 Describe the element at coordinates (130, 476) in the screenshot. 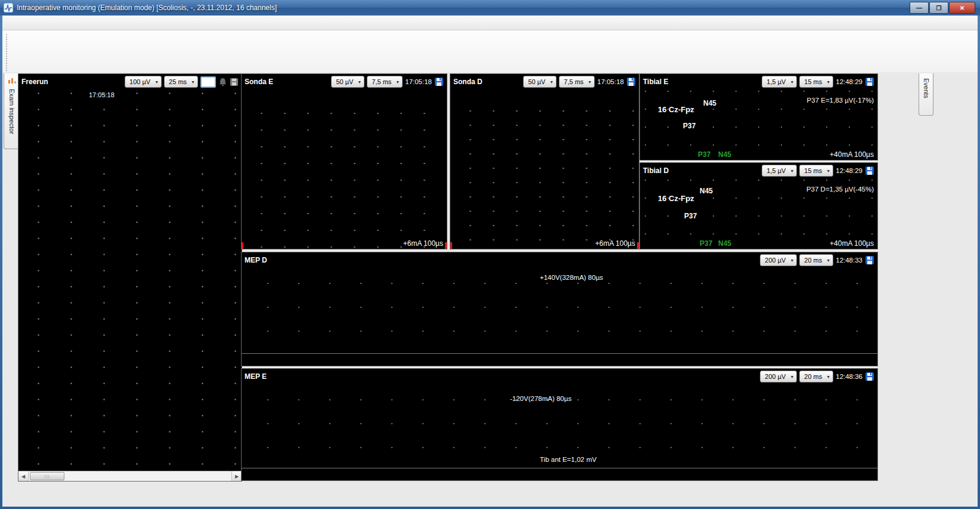

I see `horizontal-scrollbar: ◀ ⁞⁞⁞ ▶` at that location.